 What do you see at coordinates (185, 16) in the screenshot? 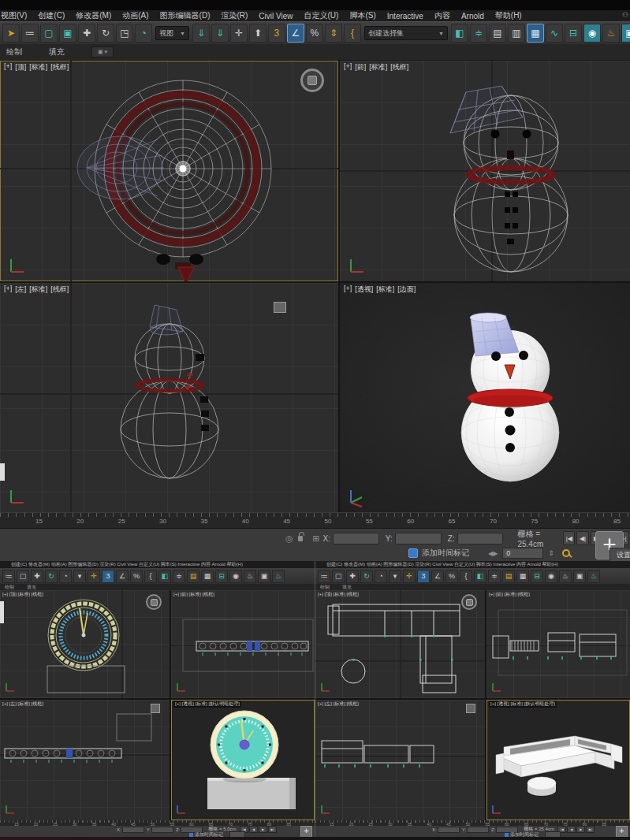
I see `menu-item: 图形编辑器(D)` at bounding box center [185, 16].